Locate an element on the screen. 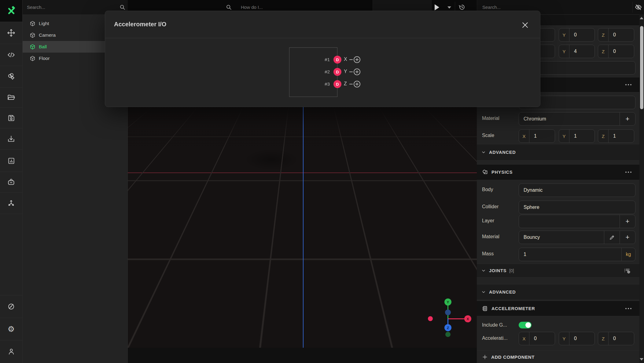 This screenshot has height=363, width=644. row2-z-field: Z 0 is located at coordinates (616, 51).